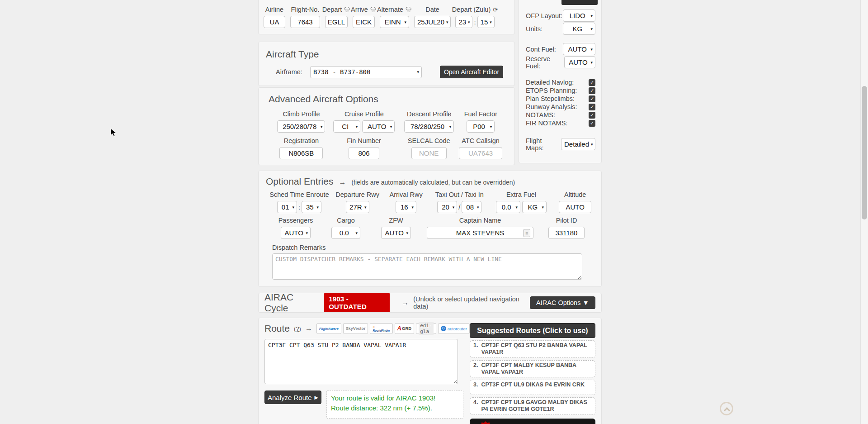 This screenshot has height=424, width=868. Describe the element at coordinates (297, 329) in the screenshot. I see `route-help-link: (?)` at that location.